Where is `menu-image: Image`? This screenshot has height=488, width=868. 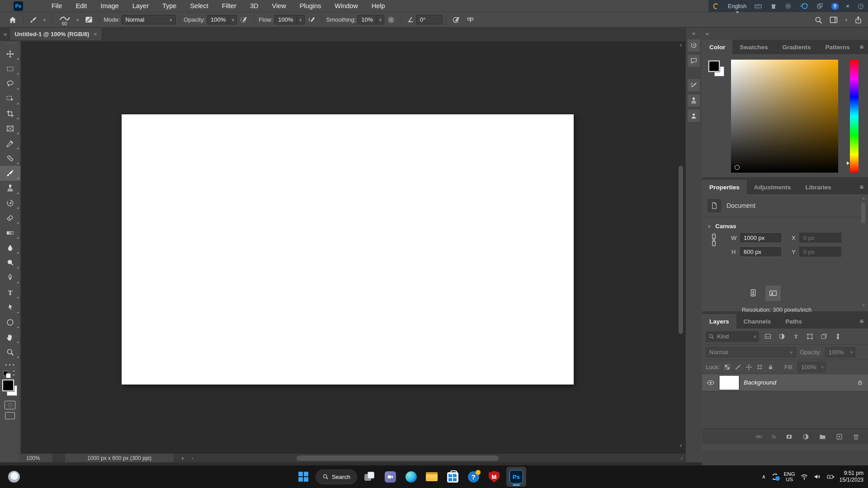
menu-image: Image is located at coordinates (109, 6).